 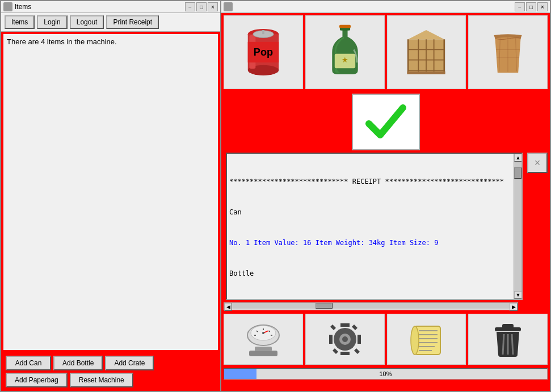 I want to click on add-crate-btn: Add Crate, so click(x=129, y=363).